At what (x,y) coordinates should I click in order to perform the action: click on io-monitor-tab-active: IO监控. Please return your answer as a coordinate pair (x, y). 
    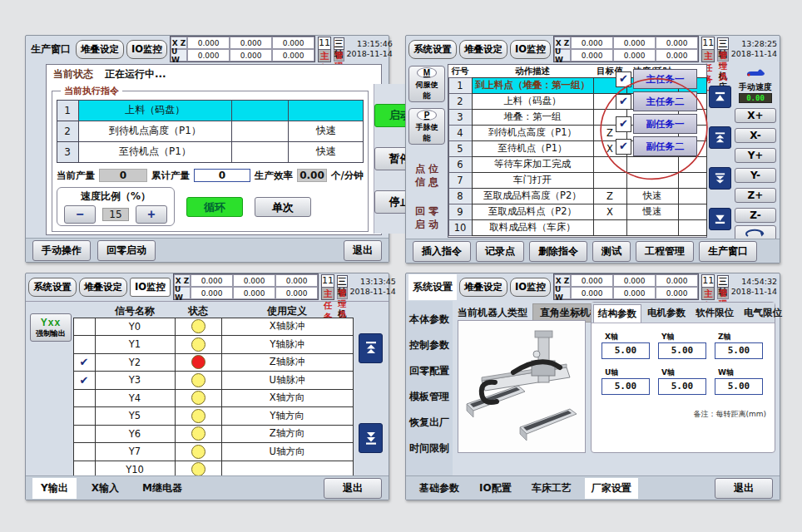
    Looking at the image, I should click on (150, 288).